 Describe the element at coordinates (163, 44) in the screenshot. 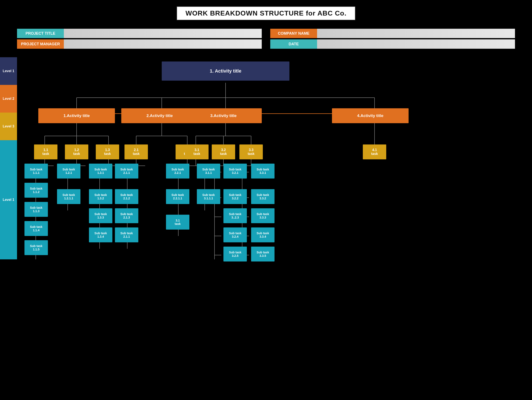

I see `project-manager-value` at that location.